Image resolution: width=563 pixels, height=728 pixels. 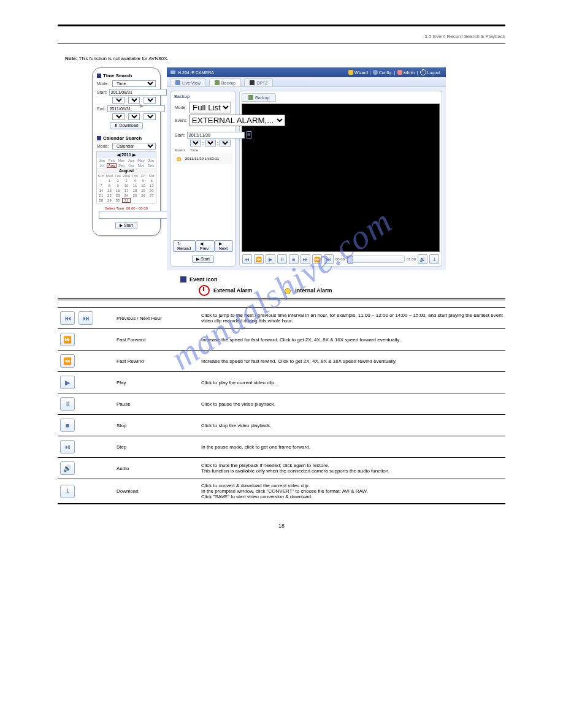 What do you see at coordinates (135, 181) in the screenshot?
I see `cal-day-cell: 4` at bounding box center [135, 181].